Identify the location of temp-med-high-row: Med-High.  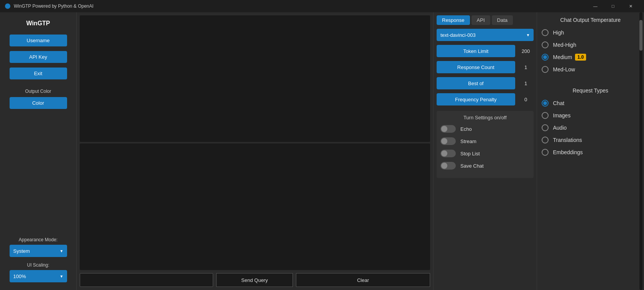
(591, 45).